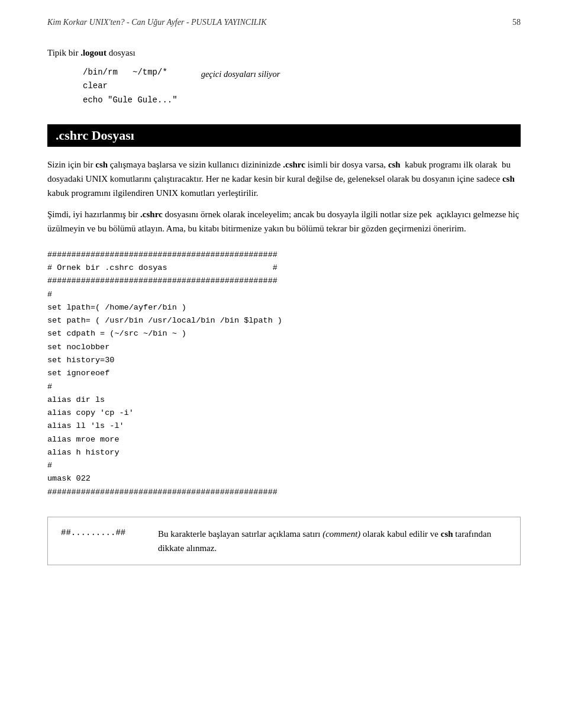 The width and height of the screenshot is (568, 728). What do you see at coordinates (517, 22) in the screenshot?
I see `header-page-num: 58` at bounding box center [517, 22].